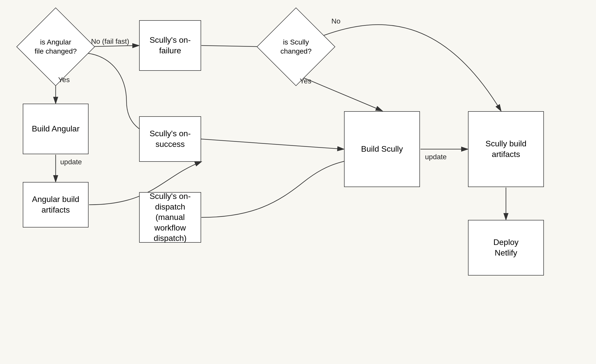 The image size is (596, 364). Describe the element at coordinates (56, 129) in the screenshot. I see `box-build-angular: Build Angular` at that location.